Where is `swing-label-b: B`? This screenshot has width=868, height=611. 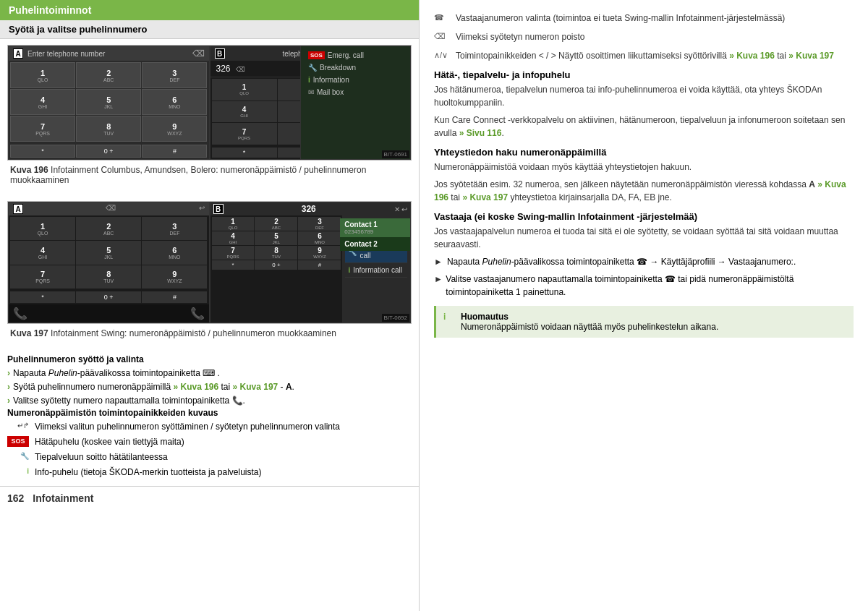
swing-label-b: B is located at coordinates (218, 209).